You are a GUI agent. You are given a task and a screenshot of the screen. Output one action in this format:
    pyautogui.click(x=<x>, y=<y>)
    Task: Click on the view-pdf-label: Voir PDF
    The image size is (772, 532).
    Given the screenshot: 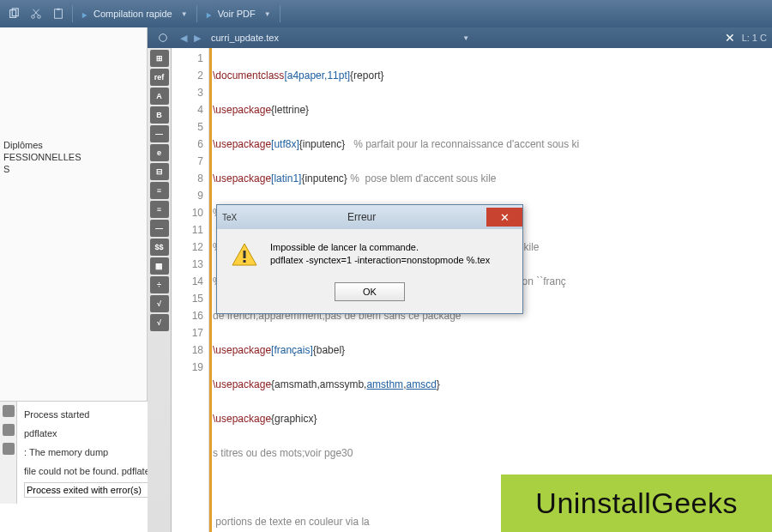 What is the action you would take?
    pyautogui.click(x=237, y=14)
    